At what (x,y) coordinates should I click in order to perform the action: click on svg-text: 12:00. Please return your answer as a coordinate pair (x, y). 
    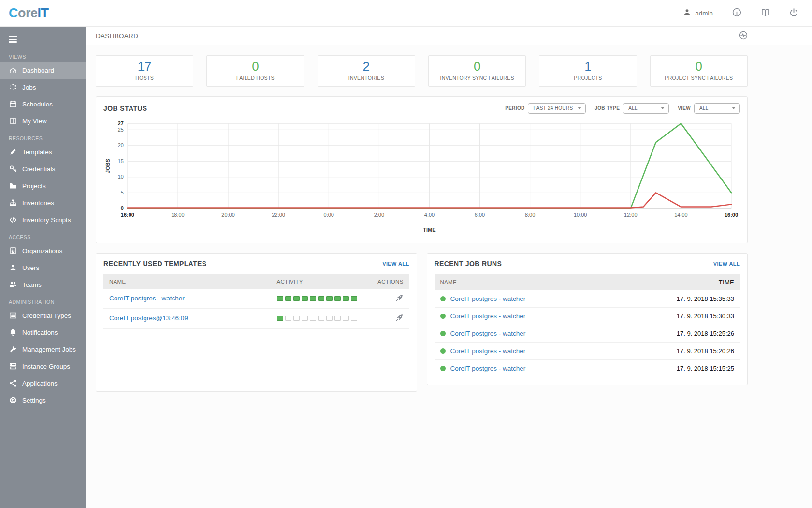
    Looking at the image, I should click on (630, 215).